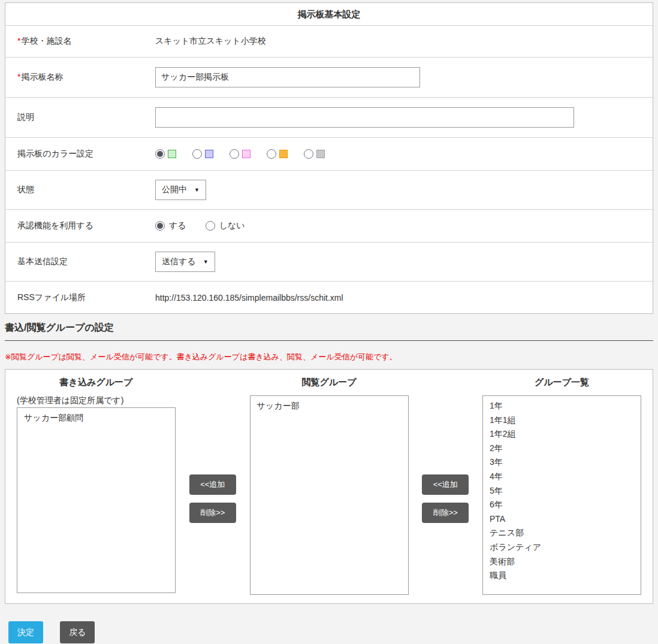  Describe the element at coordinates (329, 14) in the screenshot. I see `panel-title: 掲示板基本設定` at that location.